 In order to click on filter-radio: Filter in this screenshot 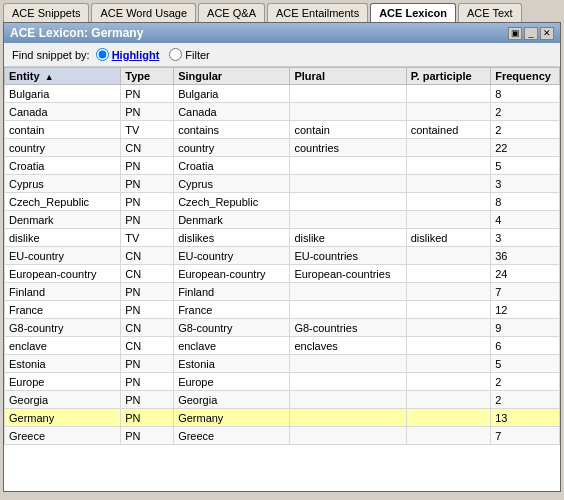, I will do `click(189, 54)`.